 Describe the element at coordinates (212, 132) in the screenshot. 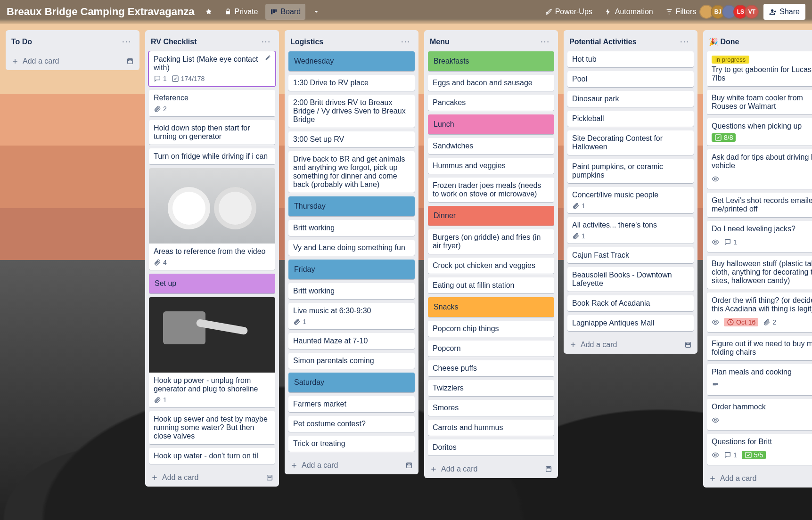

I see `card: Hold down stop then start for turning on…` at that location.